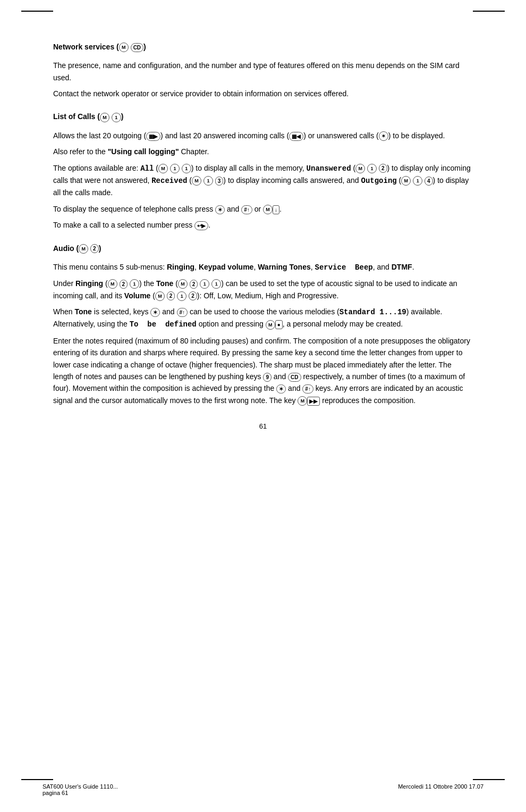  What do you see at coordinates (308, 389) in the screenshot?
I see `icon-hash-comp: #↑` at bounding box center [308, 389].